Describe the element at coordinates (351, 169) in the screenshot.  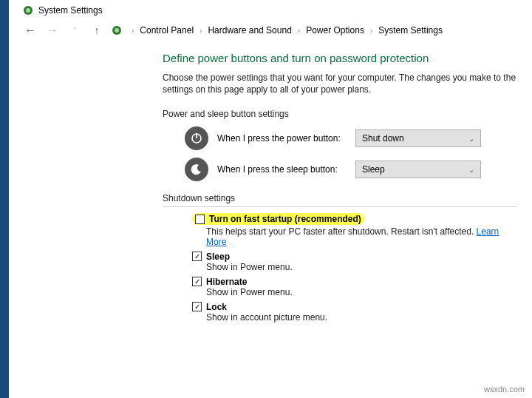
I see `sleep-button-row: When I press the sleep button: Sleep ⌄` at that location.